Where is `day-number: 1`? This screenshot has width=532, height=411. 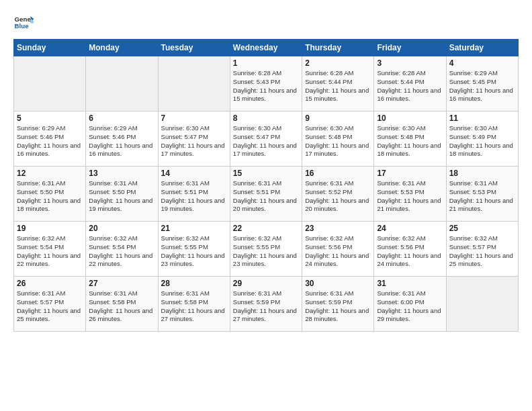
day-number: 1 is located at coordinates (266, 63).